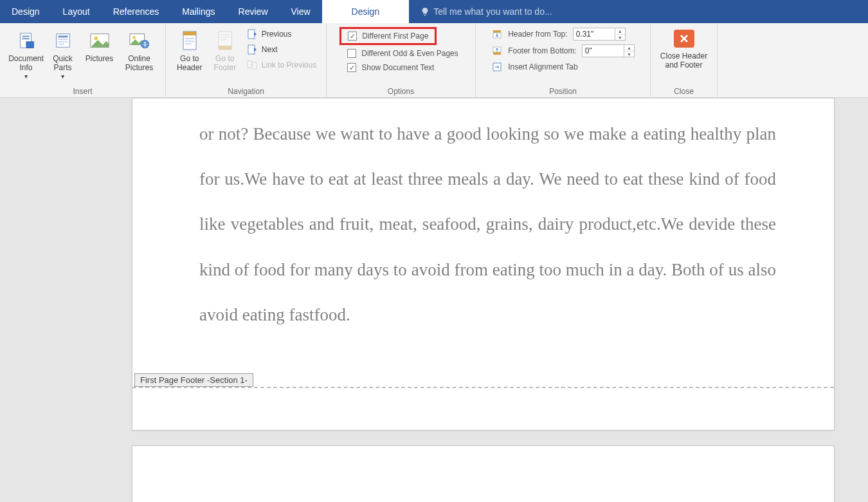  I want to click on link-to-previous-label: Link to Previous, so click(289, 65).